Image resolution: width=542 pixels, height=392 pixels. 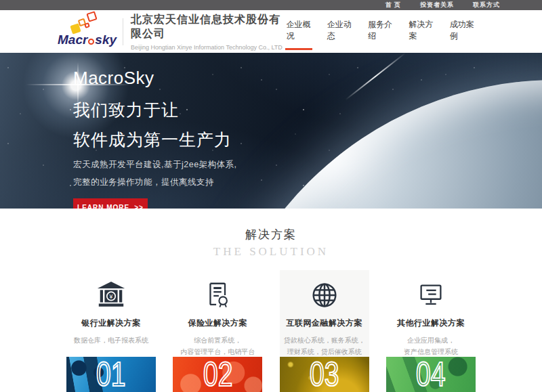 I want to click on card-line-1: 贷款核心系统，账务系统，, so click(x=325, y=340).